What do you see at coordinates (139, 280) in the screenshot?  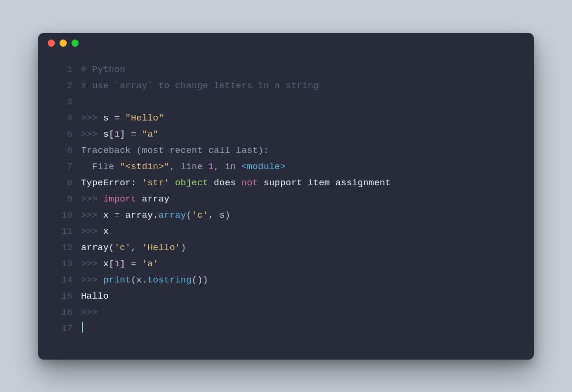 I see `code-token: (x.` at bounding box center [139, 280].